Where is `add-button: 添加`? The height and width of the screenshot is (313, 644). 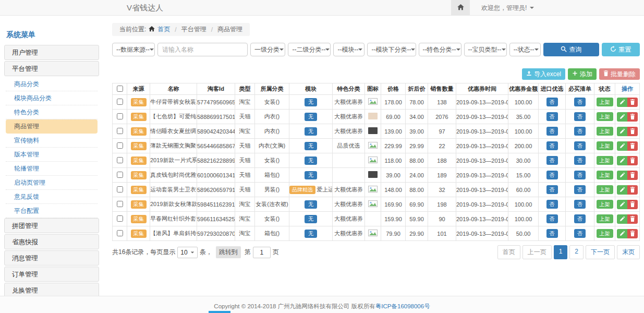 add-button: 添加 is located at coordinates (582, 74).